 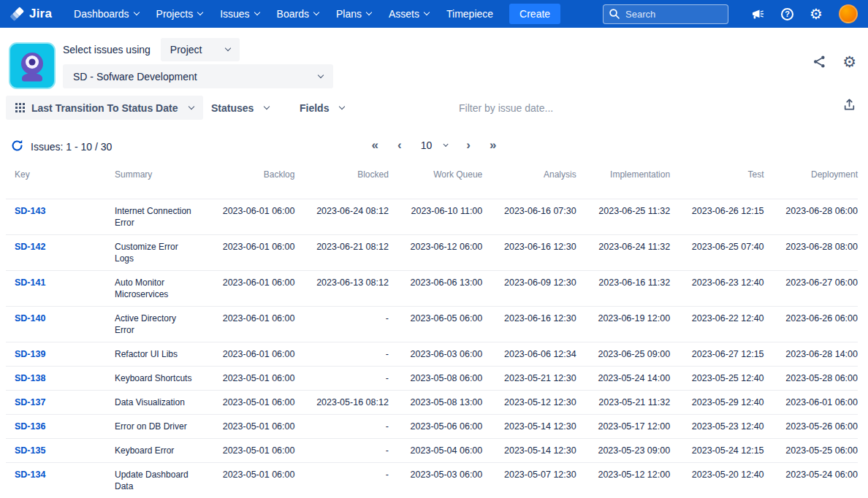 I want to click on settings-icon: ⚙, so click(x=816, y=14).